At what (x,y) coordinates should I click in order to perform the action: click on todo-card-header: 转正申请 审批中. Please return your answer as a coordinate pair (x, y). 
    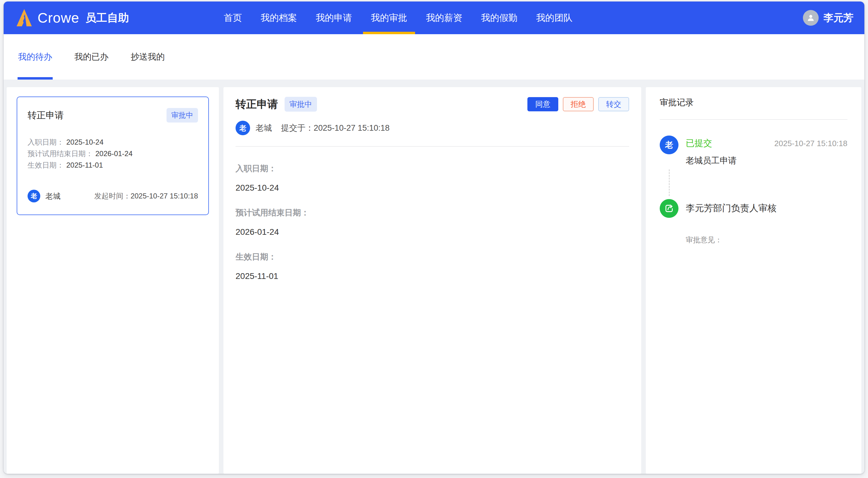
    Looking at the image, I should click on (113, 115).